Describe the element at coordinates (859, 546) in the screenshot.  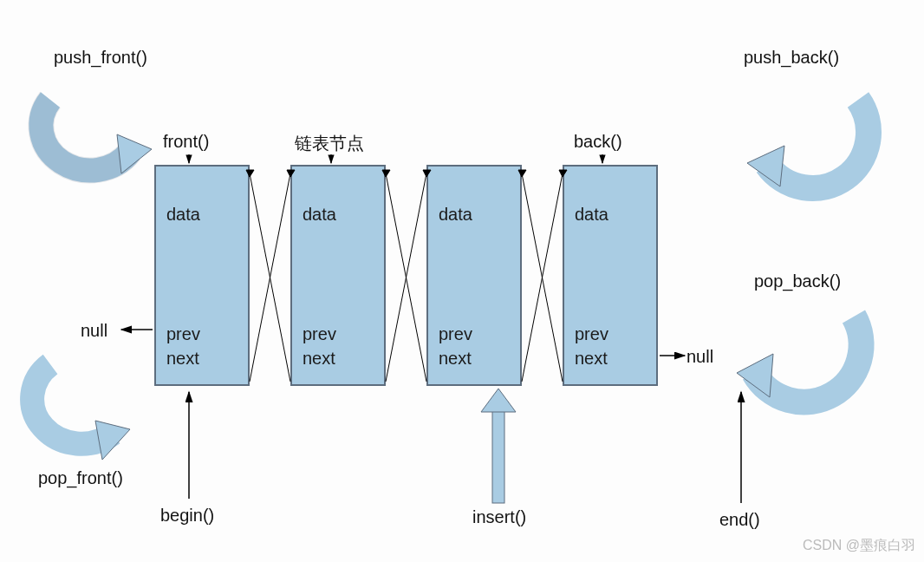
I see `watermark-text: CSDN @墨痕白羽` at that location.